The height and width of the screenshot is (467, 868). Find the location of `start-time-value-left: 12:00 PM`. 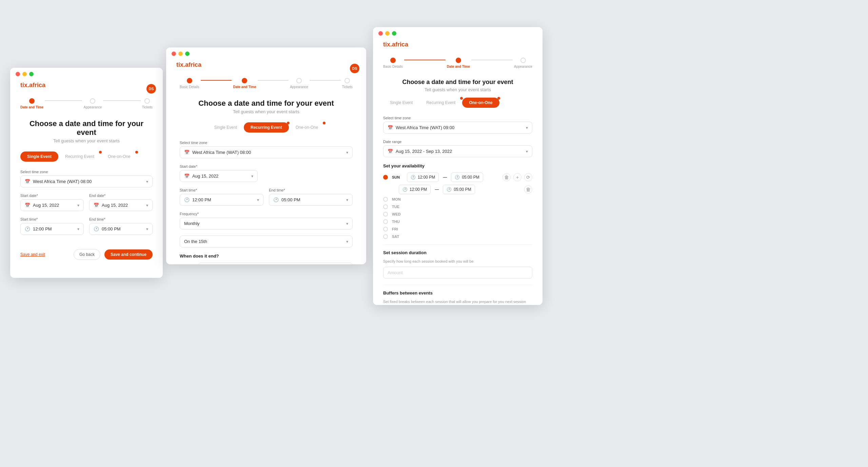

start-time-value-left: 12:00 PM is located at coordinates (42, 229).